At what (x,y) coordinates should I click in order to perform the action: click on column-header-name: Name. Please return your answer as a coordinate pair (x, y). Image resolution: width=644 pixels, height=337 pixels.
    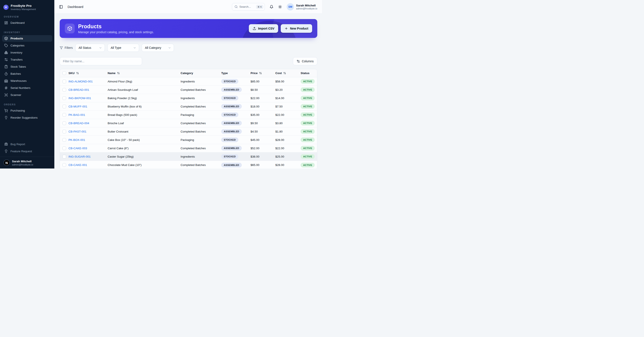
    Looking at the image, I should click on (144, 73).